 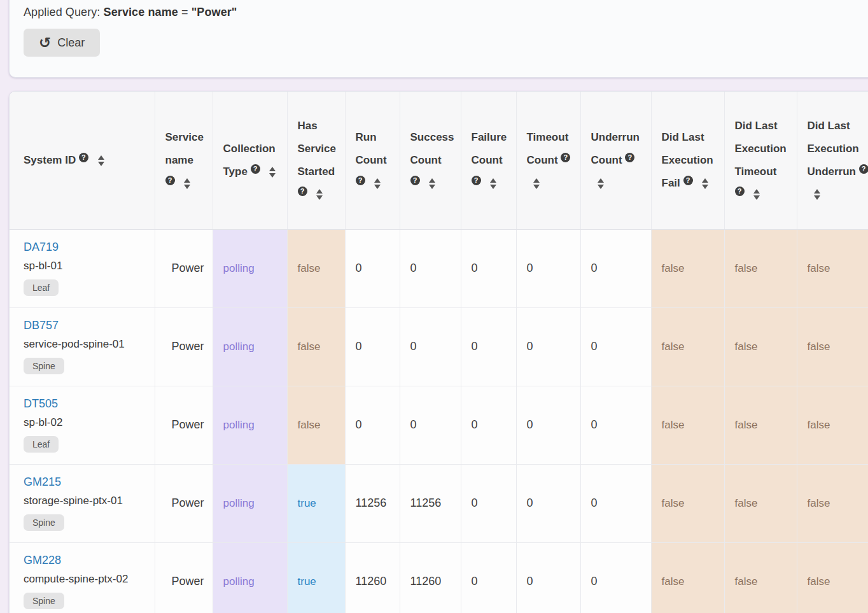 What do you see at coordinates (832, 160) in the screenshot?
I see `column-header-did-last-execution-underrun: Did Last Execution Underrun ?` at bounding box center [832, 160].